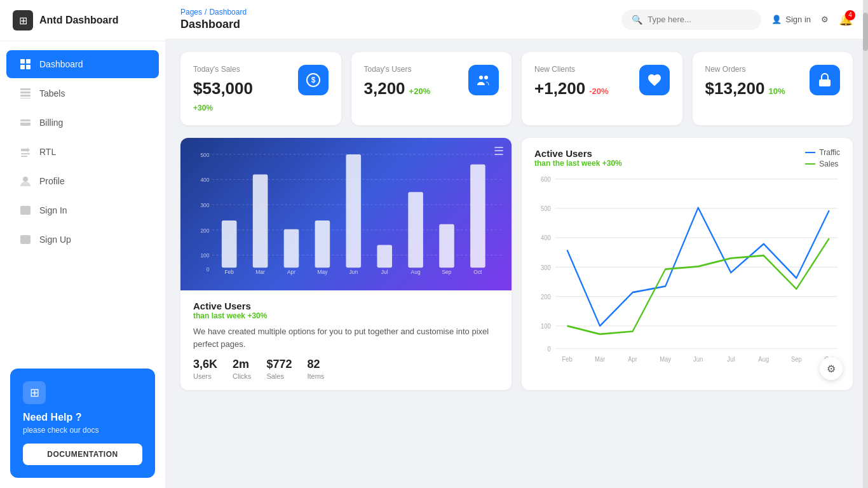 This screenshot has height=488, width=868. I want to click on notification-button: 🔔 4, so click(846, 20).